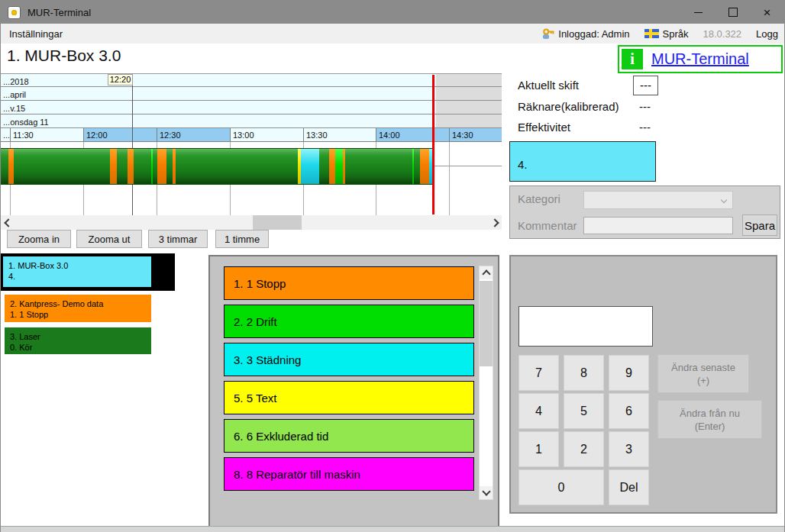 The width and height of the screenshot is (785, 532). What do you see at coordinates (629, 411) in the screenshot?
I see `key-6: 6` at bounding box center [629, 411].